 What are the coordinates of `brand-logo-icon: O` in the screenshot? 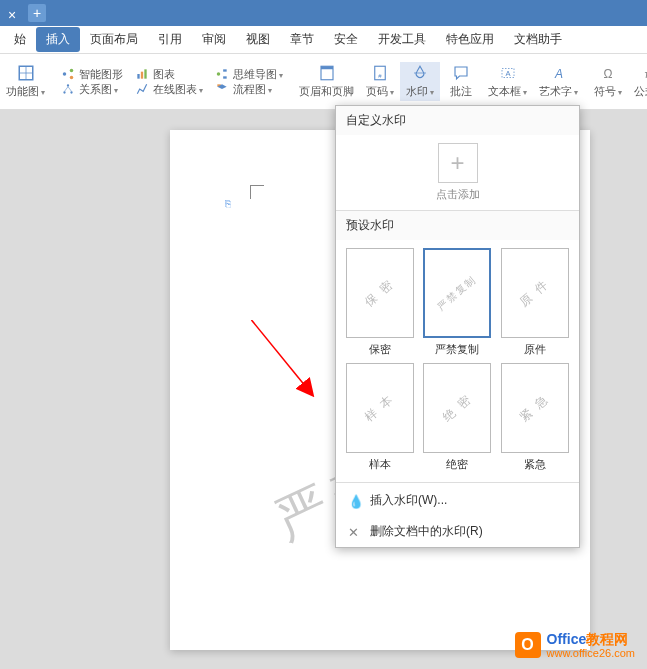 It's located at (528, 645).